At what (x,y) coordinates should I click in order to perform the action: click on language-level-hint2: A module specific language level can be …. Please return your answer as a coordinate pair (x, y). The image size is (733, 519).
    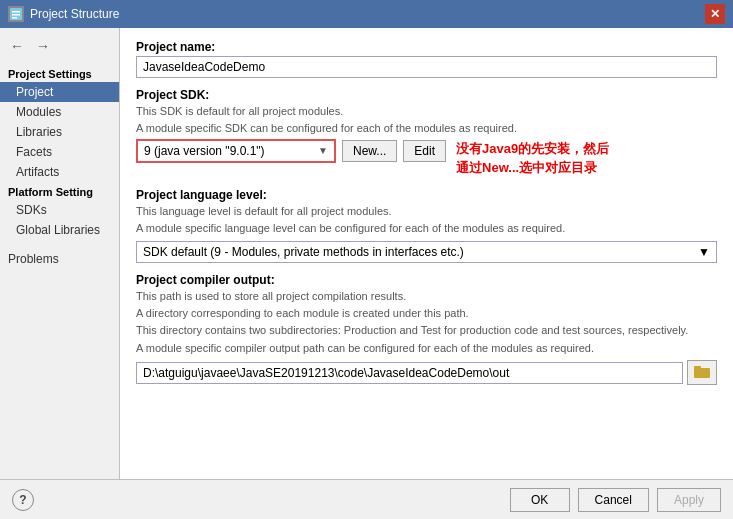
    Looking at the image, I should click on (426, 228).